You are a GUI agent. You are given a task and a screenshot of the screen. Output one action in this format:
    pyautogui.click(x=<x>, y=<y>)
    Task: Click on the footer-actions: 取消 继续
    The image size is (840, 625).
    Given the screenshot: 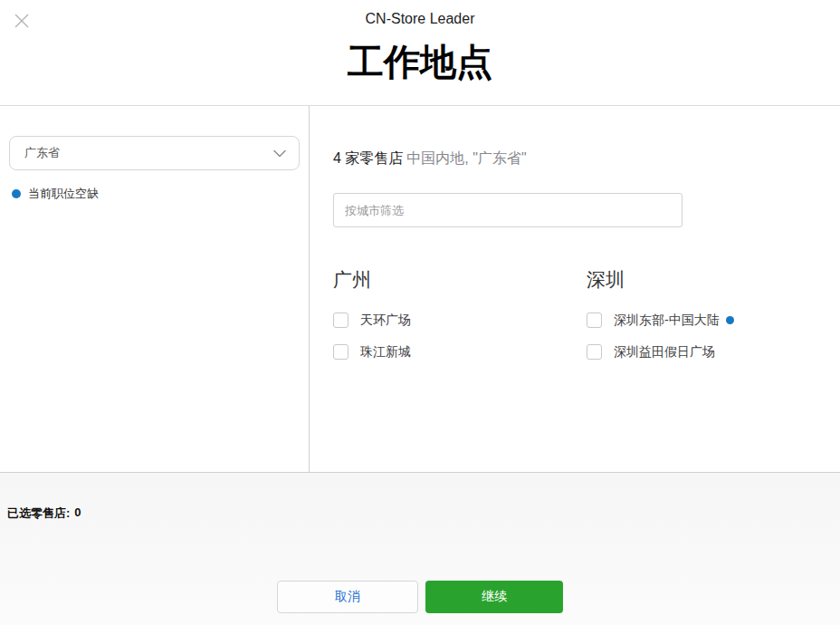 What is the action you would take?
    pyautogui.click(x=420, y=597)
    